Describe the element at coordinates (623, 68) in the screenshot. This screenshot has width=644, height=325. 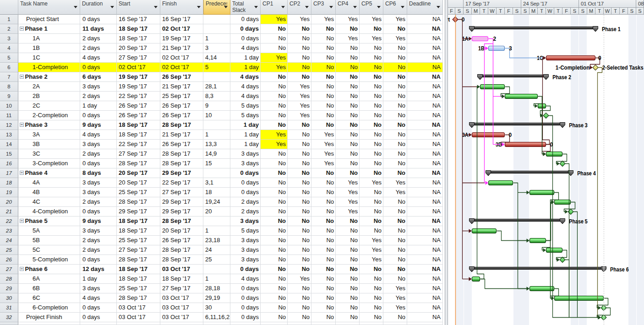
I see `svg-text: 2-Selected Tasks` at that location.